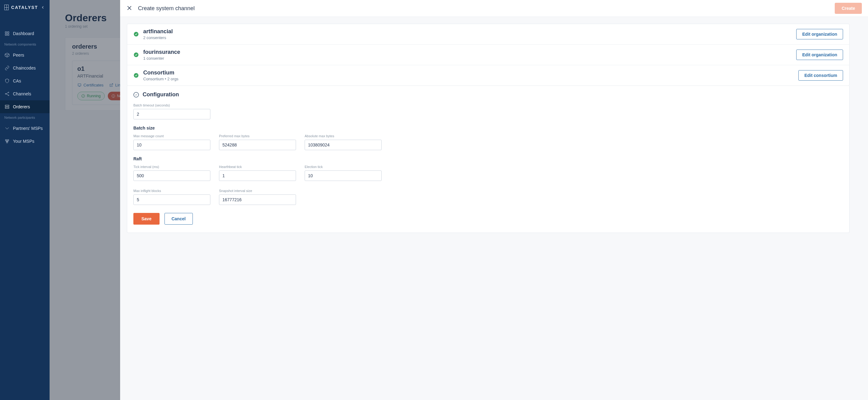 Image resolution: width=868 pixels, height=400 pixels. What do you see at coordinates (158, 38) in the screenshot?
I see `row-subtitle: 2 consenters` at bounding box center [158, 38].